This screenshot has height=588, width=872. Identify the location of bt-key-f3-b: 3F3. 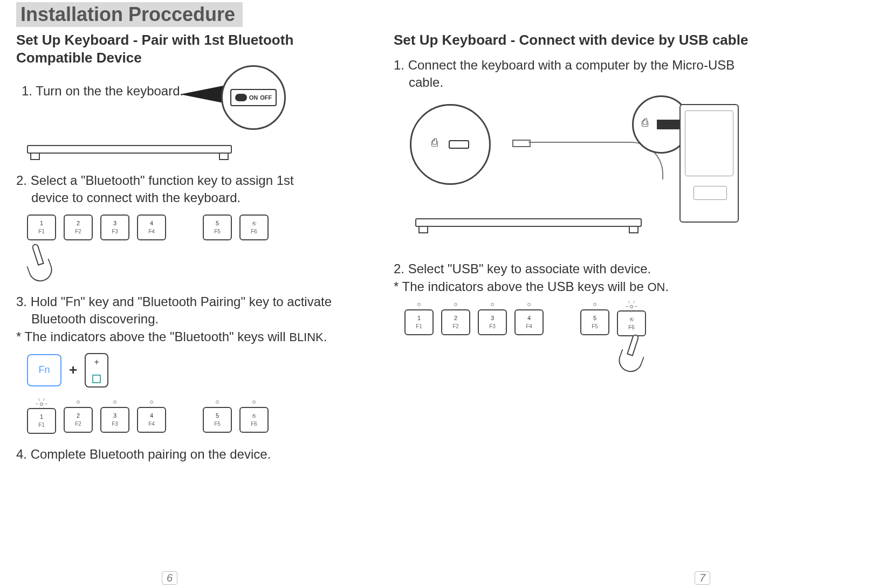
(115, 420).